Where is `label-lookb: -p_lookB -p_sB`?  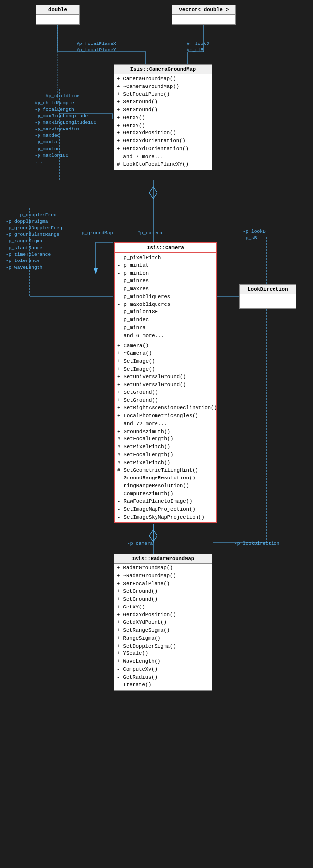
label-lookb: -p_lookB -p_sB is located at coordinates (254, 235).